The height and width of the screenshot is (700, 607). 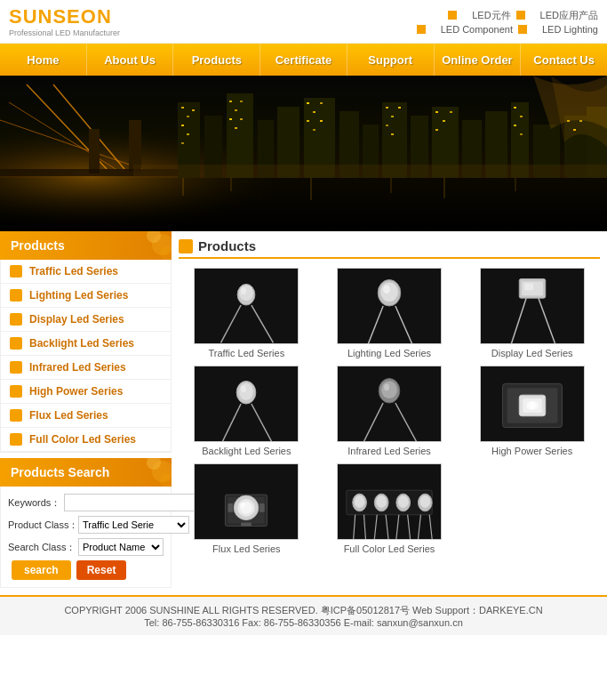 What do you see at coordinates (491, 16) in the screenshot?
I see `led-parts-link: LED元件` at bounding box center [491, 16].